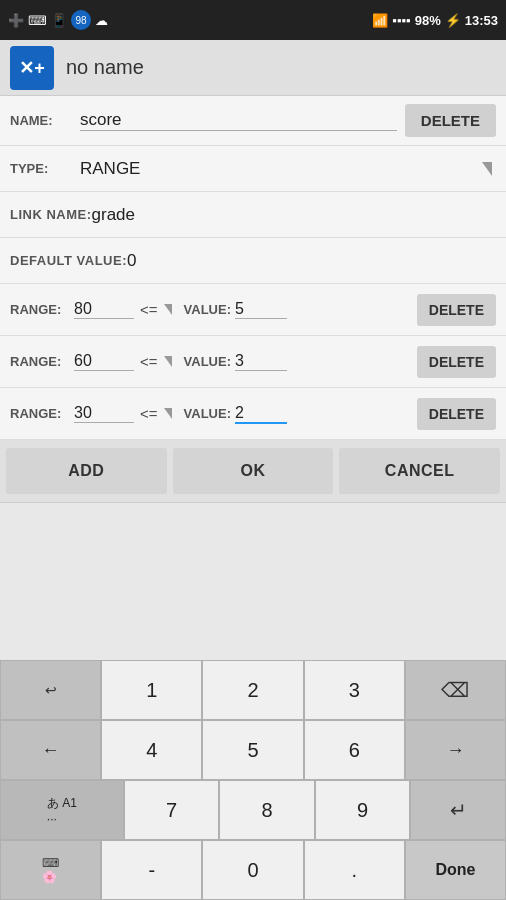  Describe the element at coordinates (456, 362) in the screenshot. I see `delete-range-1: DELETE` at that location.